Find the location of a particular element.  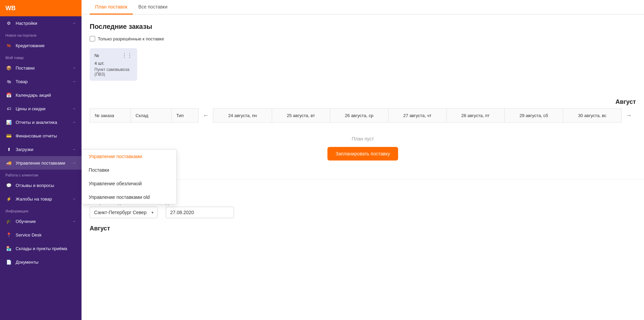

month-label-bottom: Август is located at coordinates (363, 229).